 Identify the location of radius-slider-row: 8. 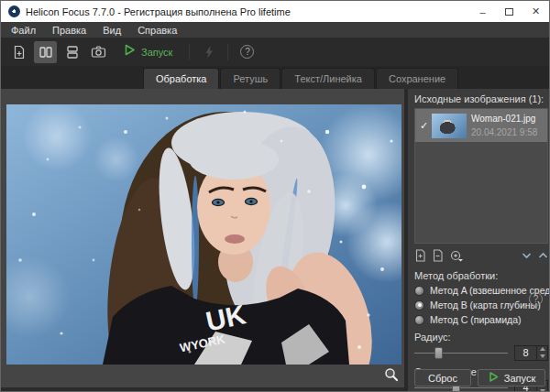
(481, 353).